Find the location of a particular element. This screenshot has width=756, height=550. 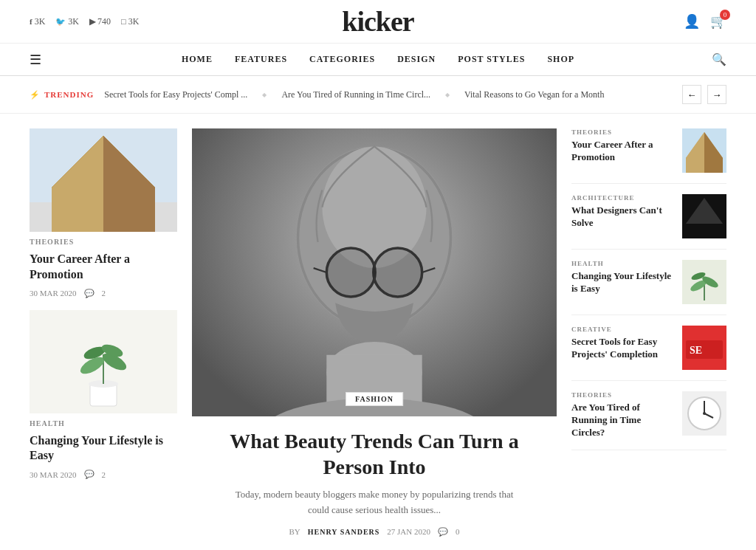

left-card-1-category: THEORIES is located at coordinates (103, 242).